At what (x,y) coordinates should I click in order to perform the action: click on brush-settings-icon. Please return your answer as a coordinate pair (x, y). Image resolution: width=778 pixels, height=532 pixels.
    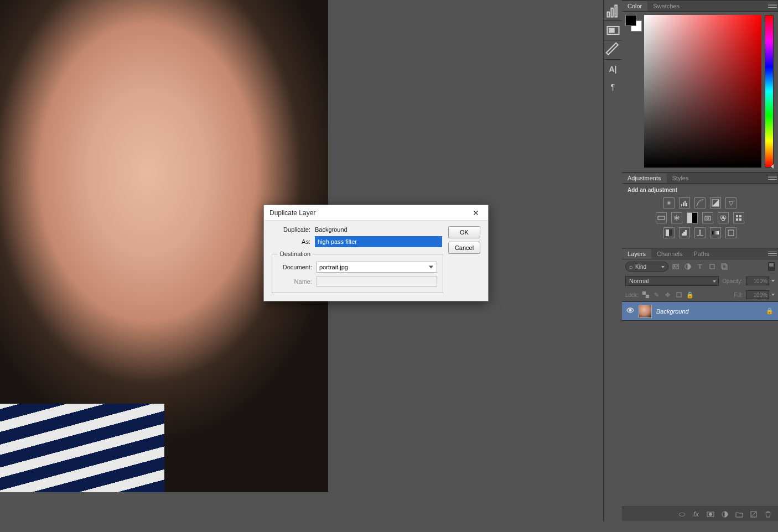
    Looking at the image, I should click on (613, 50).